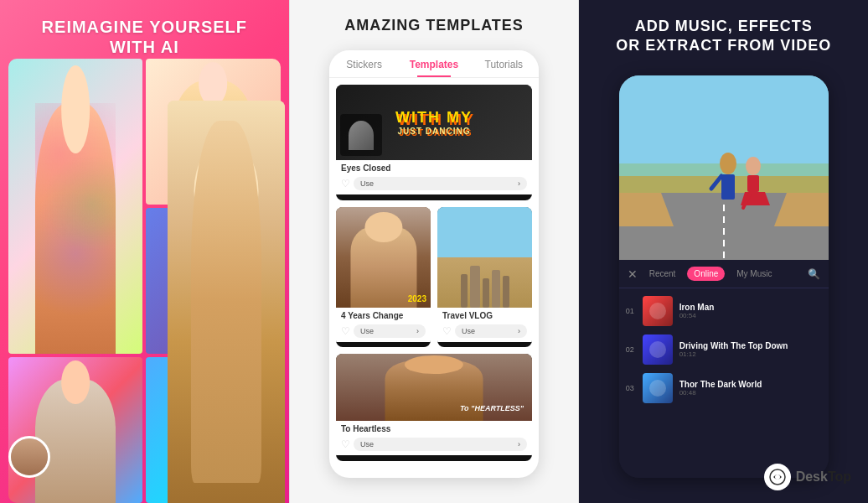 Image resolution: width=868 pixels, height=503 pixels. I want to click on use-button-heartless: Use ›, so click(441, 444).